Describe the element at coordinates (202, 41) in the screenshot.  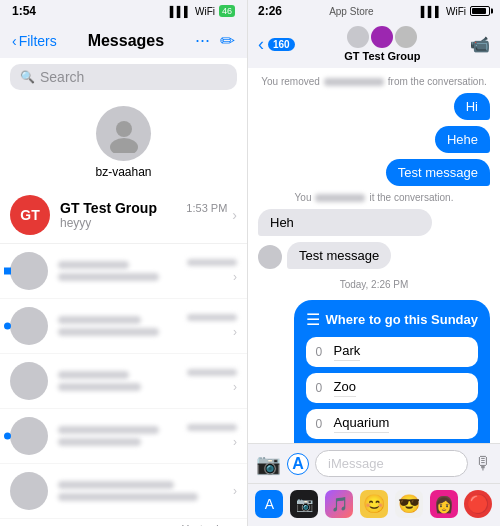
I see `more-icon: ···` at that location.